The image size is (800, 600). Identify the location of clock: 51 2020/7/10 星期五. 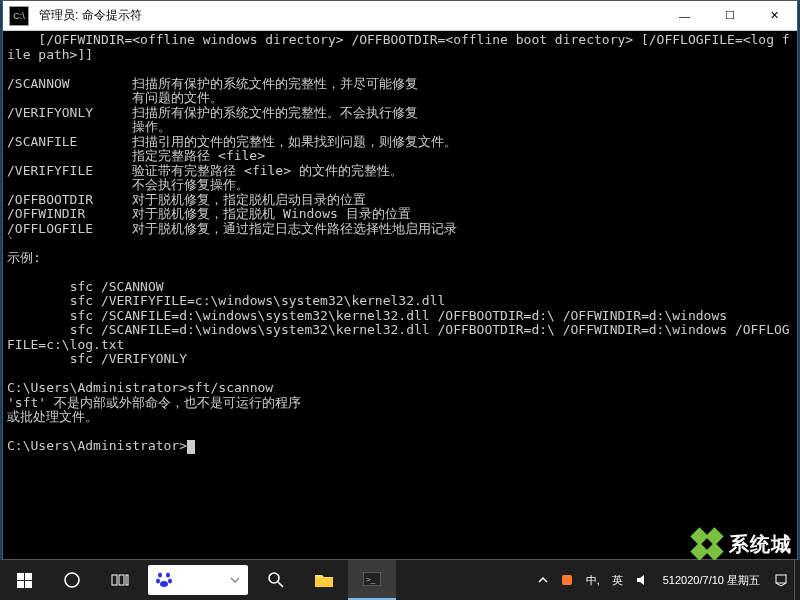
(712, 580).